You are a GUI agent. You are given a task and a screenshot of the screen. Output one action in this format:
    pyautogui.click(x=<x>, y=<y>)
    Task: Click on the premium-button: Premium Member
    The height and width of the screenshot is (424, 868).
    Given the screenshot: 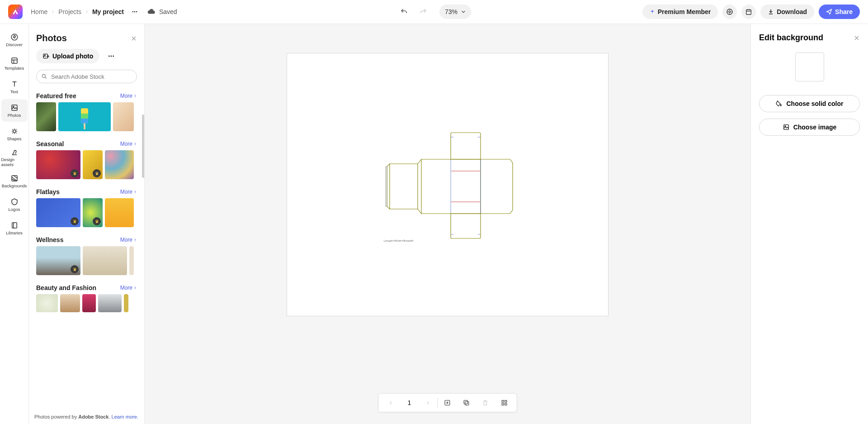 What is the action you would take?
    pyautogui.click(x=680, y=12)
    